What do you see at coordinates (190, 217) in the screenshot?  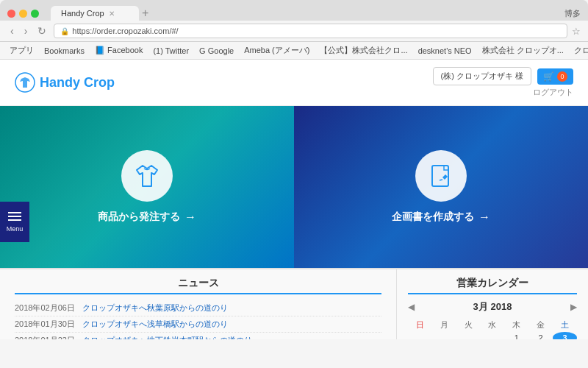 I see `hero-left-arrow: →` at bounding box center [190, 217].